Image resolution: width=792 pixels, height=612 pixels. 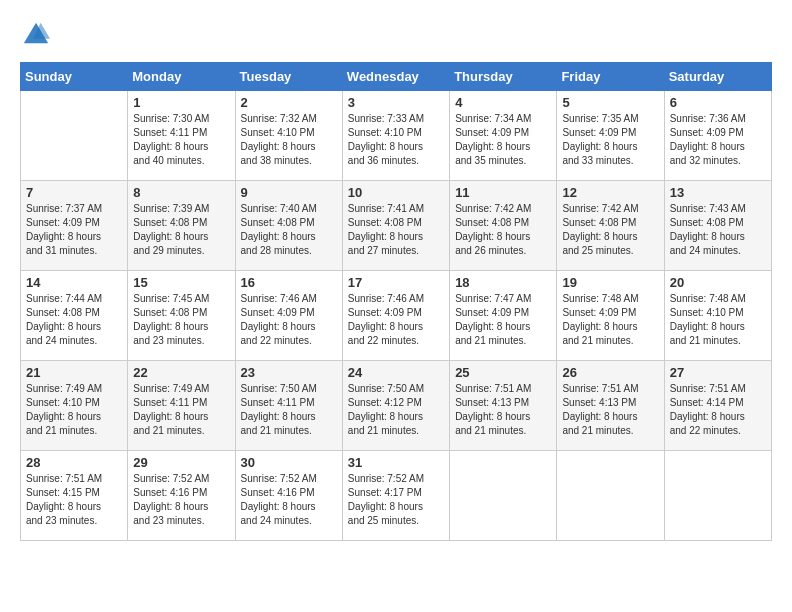 What do you see at coordinates (396, 136) in the screenshot?
I see `week-row-1: 1Sunrise: 7:30 AM Sunset: 4:11 PM Daylig…` at bounding box center [396, 136].